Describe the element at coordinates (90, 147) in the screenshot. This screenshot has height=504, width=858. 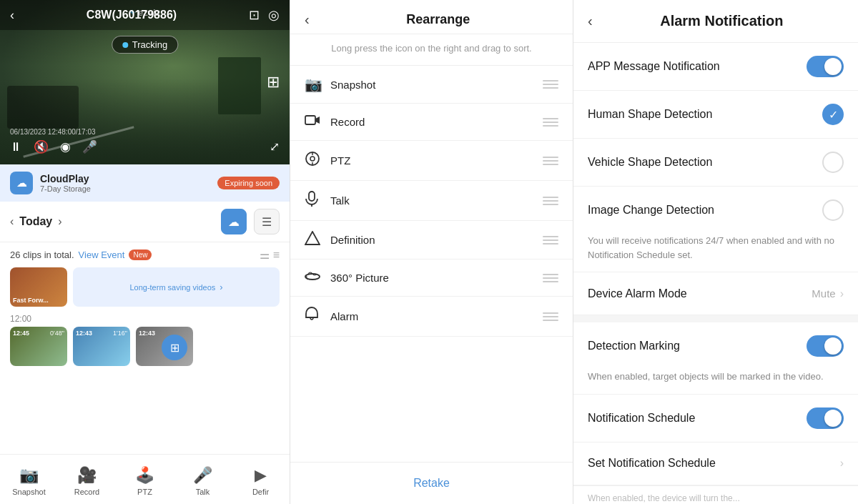
I see `microphone-icon: 🎤` at that location.